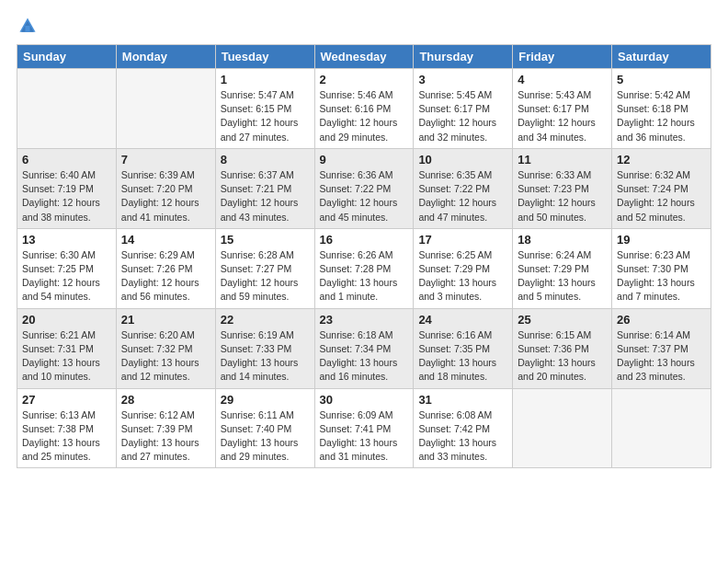  Describe the element at coordinates (265, 269) in the screenshot. I see `calendar-cell: 15Sunrise: 6:28 AM Sunset: 7:27 PM Dayli…` at that location.